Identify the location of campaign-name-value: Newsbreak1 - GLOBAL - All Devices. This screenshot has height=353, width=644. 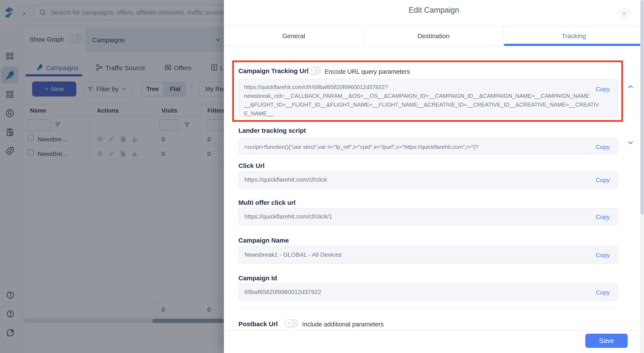
(293, 255).